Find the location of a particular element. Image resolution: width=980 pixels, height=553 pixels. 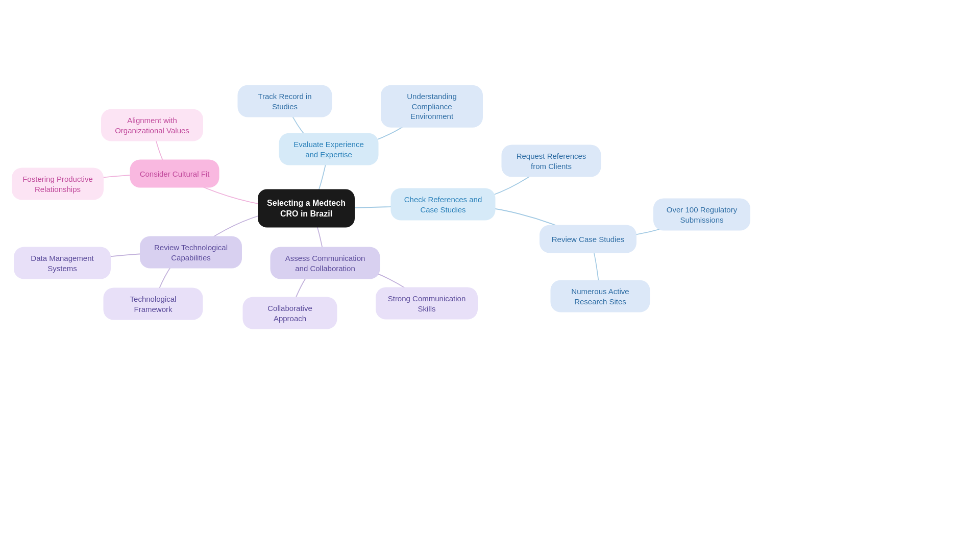

collaborative-approach-label: Collaborative Approach is located at coordinates (290, 314).